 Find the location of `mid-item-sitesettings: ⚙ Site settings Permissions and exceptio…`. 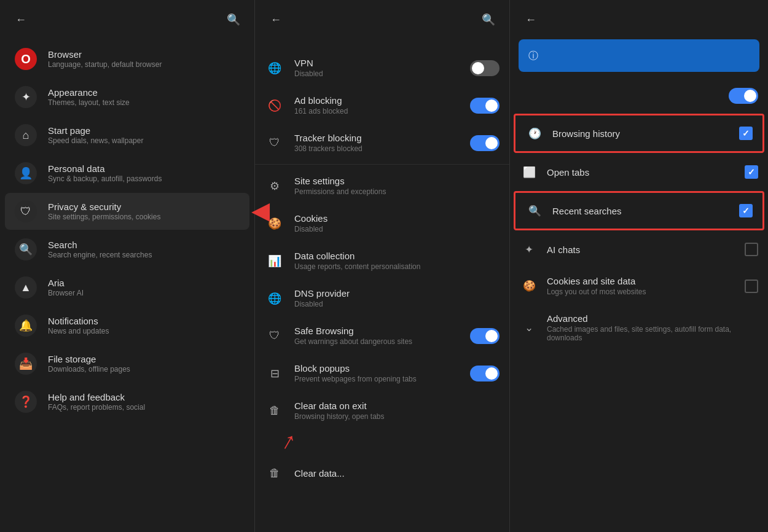

mid-item-sitesettings: ⚙ Site settings Permissions and exceptio… is located at coordinates (382, 186).